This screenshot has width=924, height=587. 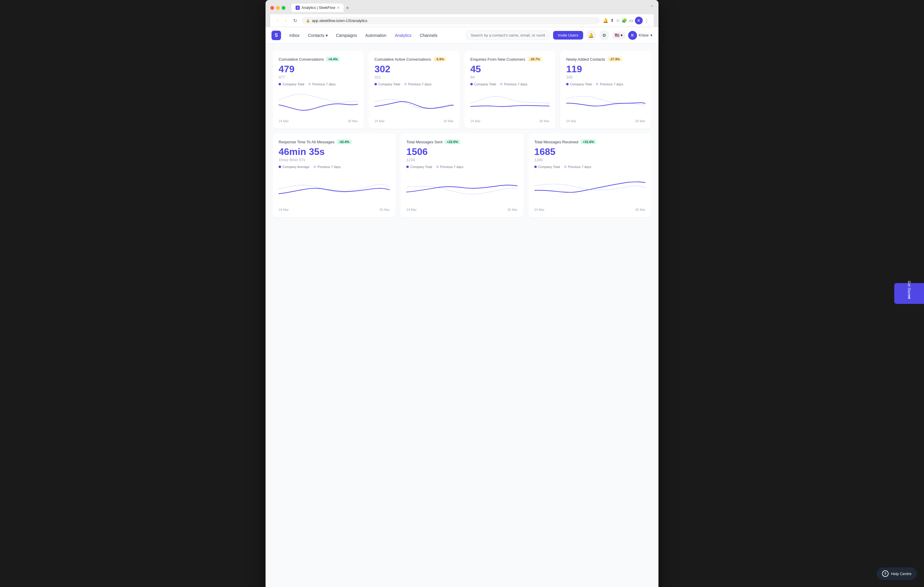 What do you see at coordinates (604, 35) in the screenshot?
I see `gear-icon: ⚙` at bounding box center [604, 35].